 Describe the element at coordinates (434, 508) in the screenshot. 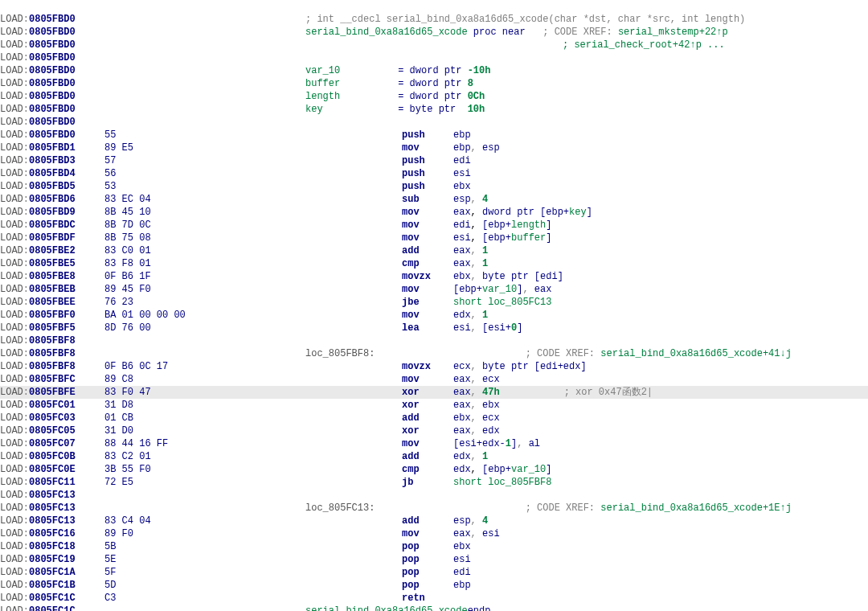

I see `disasm-line: LOAD:0805FC13loc_805FC13: ; CODE XREF: s…` at that location.